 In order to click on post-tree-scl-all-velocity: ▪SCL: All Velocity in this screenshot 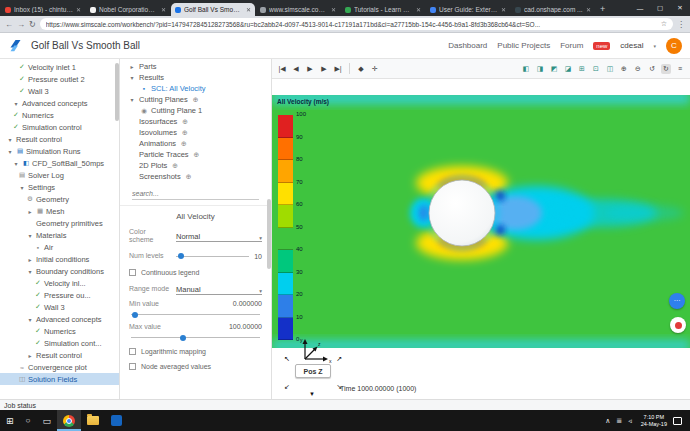, I will do `click(196, 88)`.